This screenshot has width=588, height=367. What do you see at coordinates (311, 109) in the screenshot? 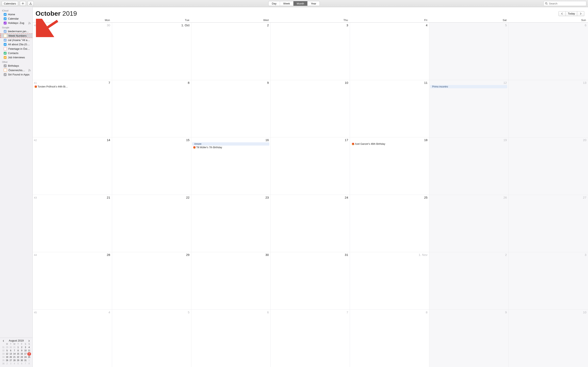
I see `day-cell: 10` at bounding box center [311, 109].